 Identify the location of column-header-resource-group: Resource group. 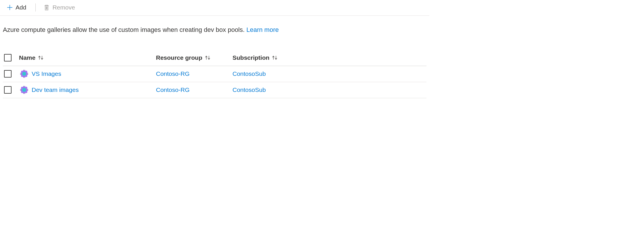
(184, 58).